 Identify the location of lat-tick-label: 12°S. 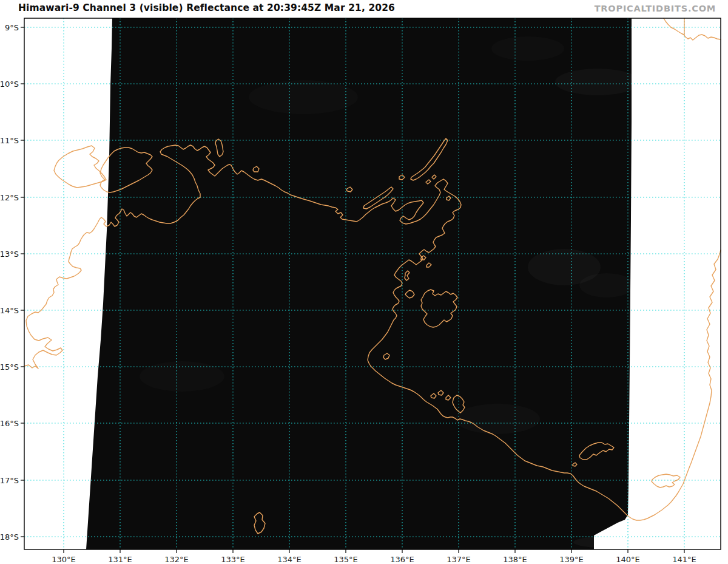
(10, 198).